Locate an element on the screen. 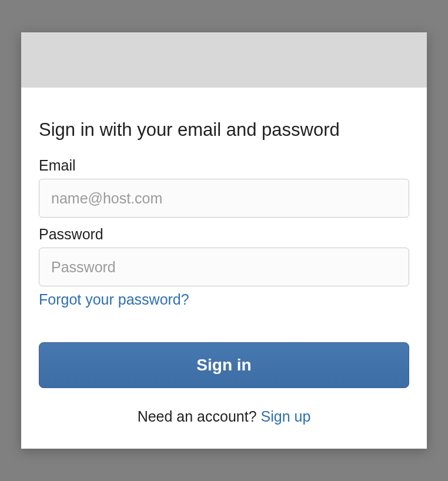 The height and width of the screenshot is (481, 448). page-title: Sign in with your email and password is located at coordinates (224, 130).